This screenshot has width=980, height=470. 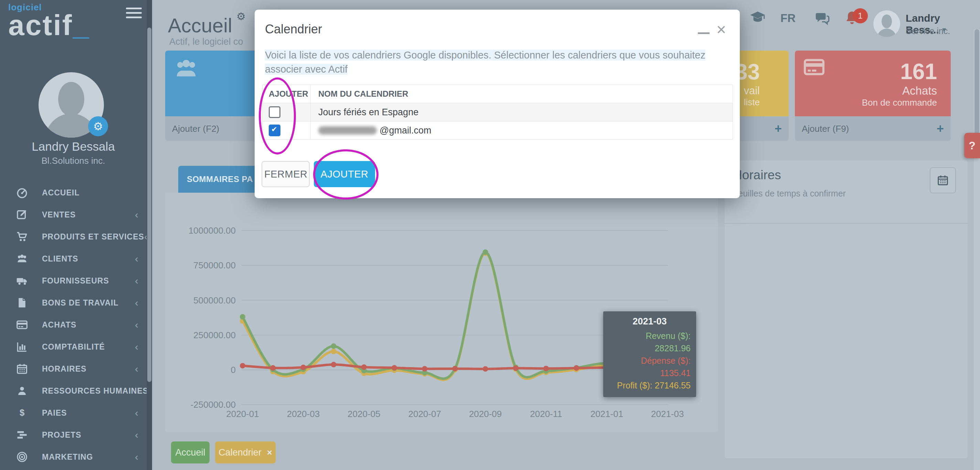 What do you see at coordinates (73, 325) in the screenshot?
I see `sidebar-menu: ACCUEILVENTESPRODUITS ET SERVICESCLIENTS…` at bounding box center [73, 325].